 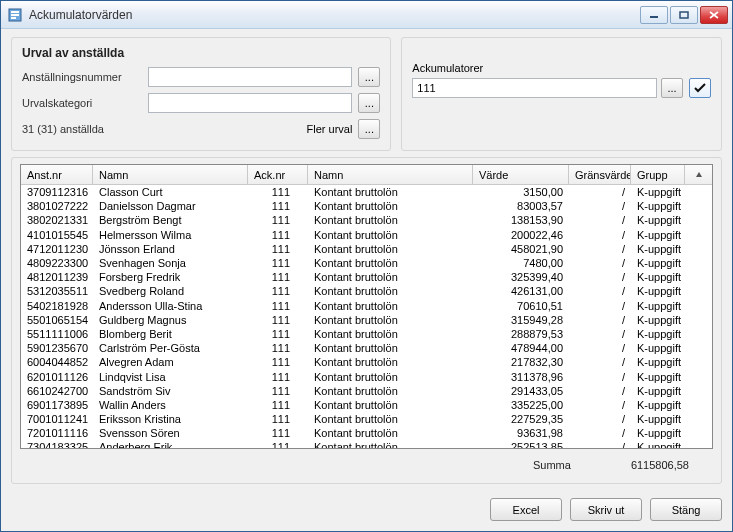 What do you see at coordinates (366, 334) in the screenshot?
I see `table-row: 5511111006Blomberg Berit111Kontant brutt…` at bounding box center [366, 334].